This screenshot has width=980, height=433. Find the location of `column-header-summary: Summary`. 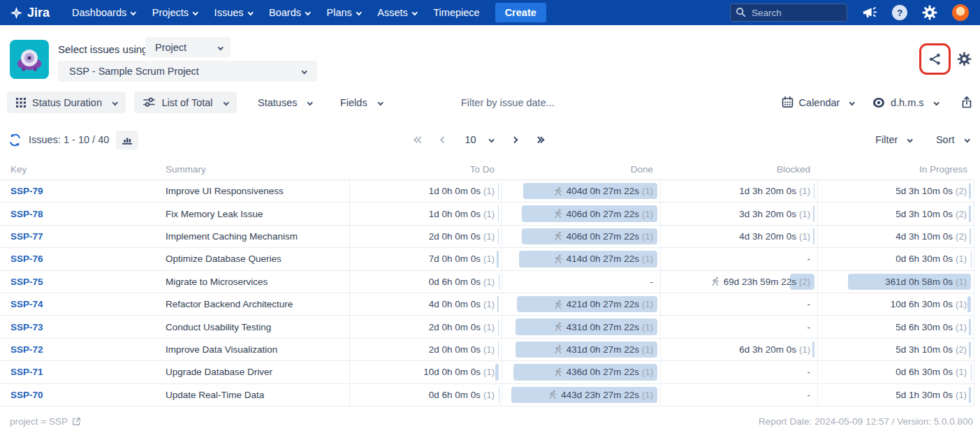

column-header-summary: Summary is located at coordinates (255, 169).